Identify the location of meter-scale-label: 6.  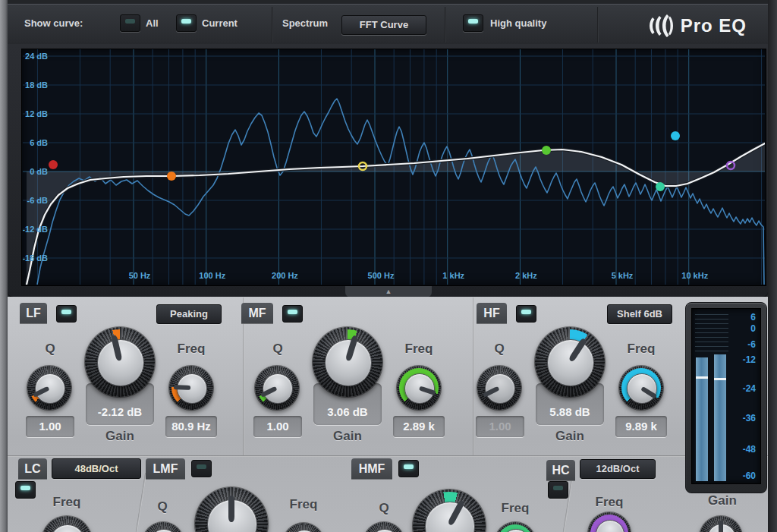
(744, 317).